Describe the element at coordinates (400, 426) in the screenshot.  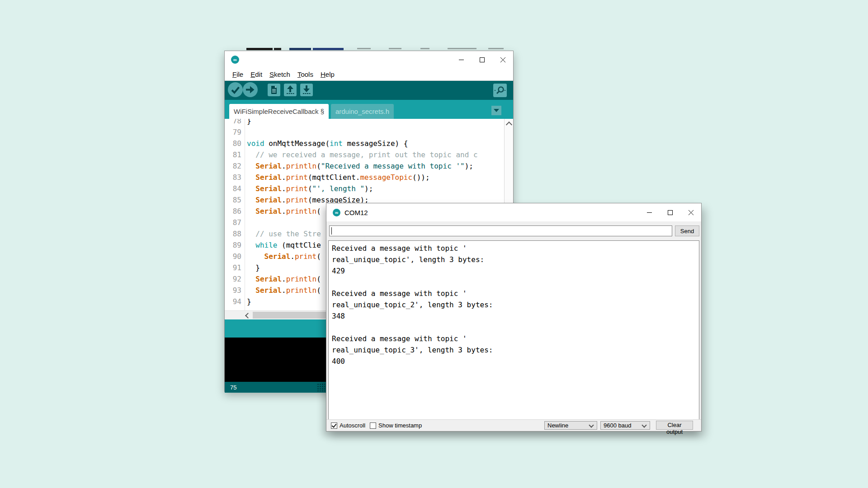
I see `show-timestamp-label: Show timestamp` at that location.